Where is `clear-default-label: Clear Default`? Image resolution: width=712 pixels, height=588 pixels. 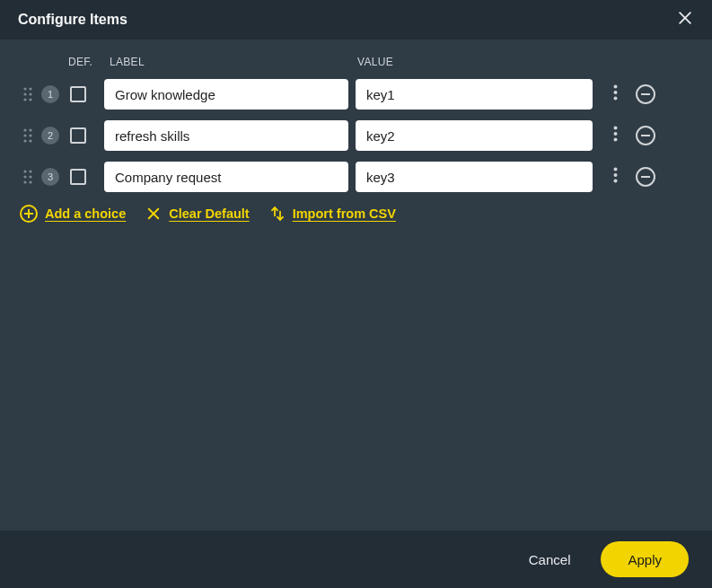 clear-default-label: Clear Default is located at coordinates (208, 214).